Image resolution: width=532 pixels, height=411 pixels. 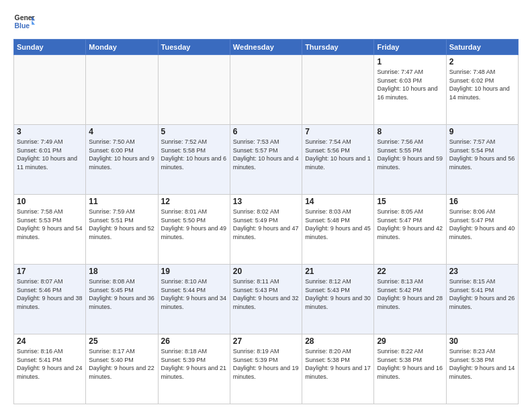 I want to click on day-number: 23, so click(x=482, y=271).